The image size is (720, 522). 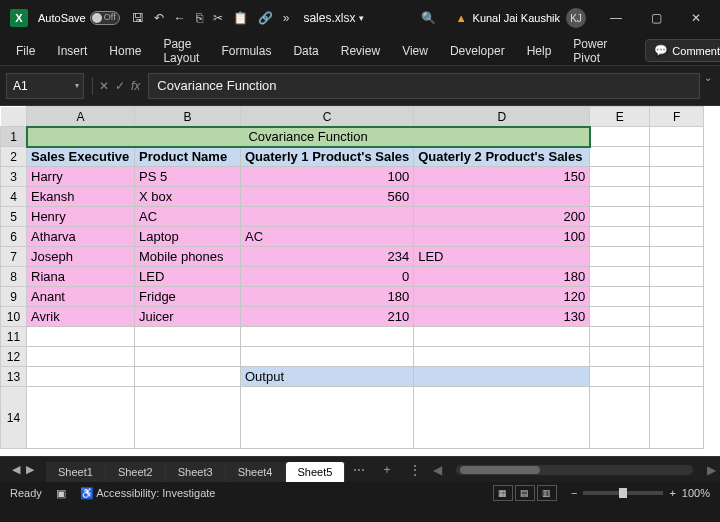 What do you see at coordinates (640, 493) in the screenshot?
I see `zoom-control: − + 100%` at bounding box center [640, 493].